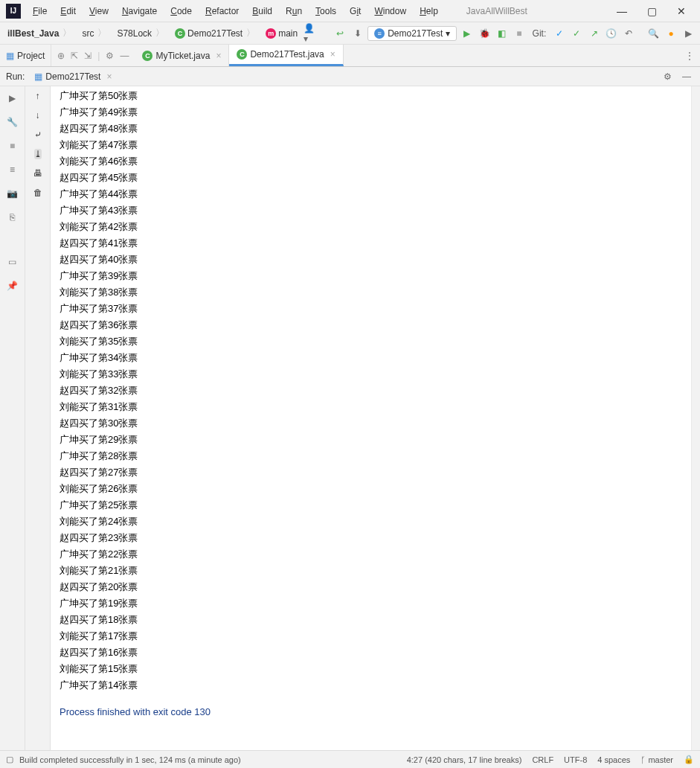 Image resolution: width=700 pixels, height=768 pixels. I want to click on project-tool-window-button: ▦ Project, so click(25, 55).